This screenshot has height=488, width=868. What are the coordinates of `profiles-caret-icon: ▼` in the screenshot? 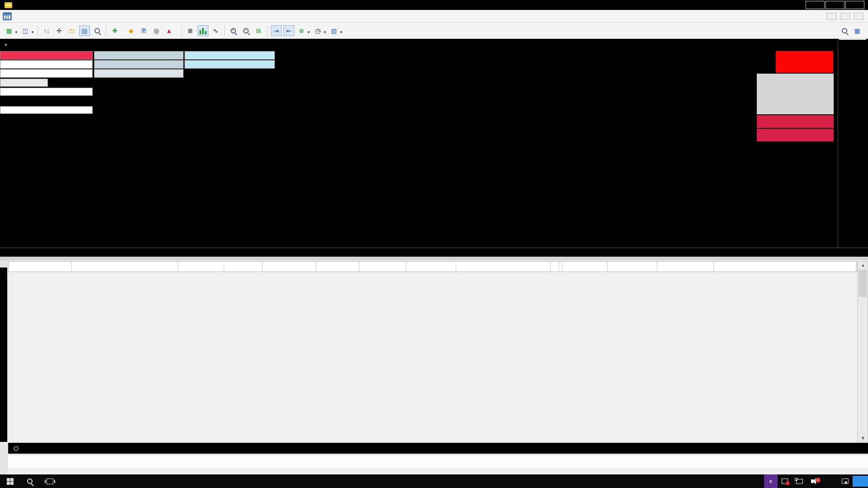 It's located at (33, 33).